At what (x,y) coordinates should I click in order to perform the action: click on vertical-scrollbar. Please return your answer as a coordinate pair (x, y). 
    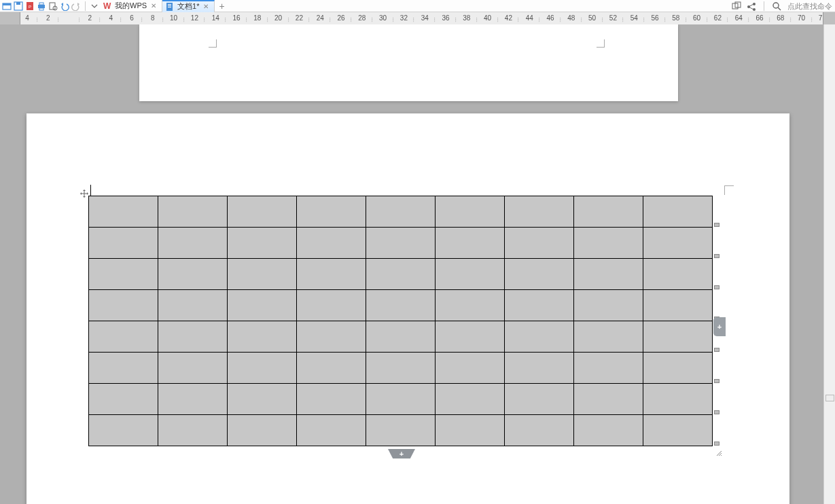
    Looking at the image, I should click on (829, 264).